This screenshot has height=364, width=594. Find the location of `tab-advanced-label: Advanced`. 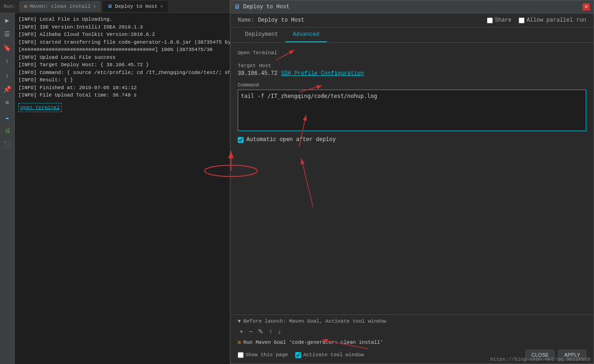

tab-advanced-label: Advanced is located at coordinates (306, 34).